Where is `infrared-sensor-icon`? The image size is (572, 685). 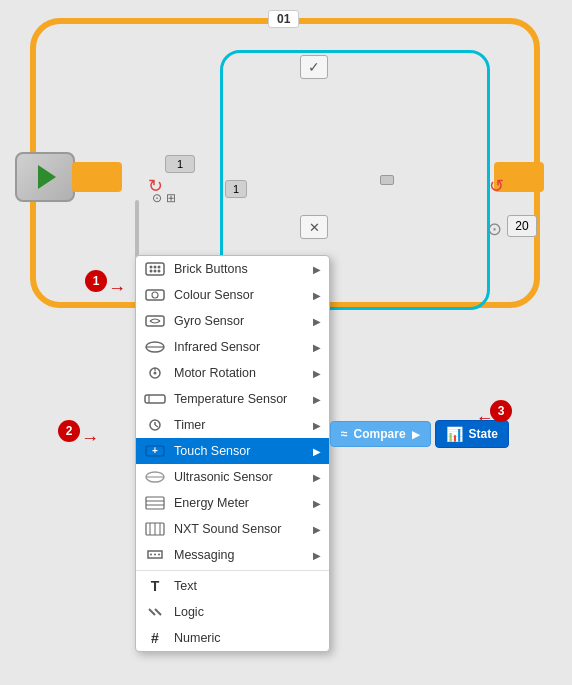
infrared-sensor-icon is located at coordinates (155, 347).